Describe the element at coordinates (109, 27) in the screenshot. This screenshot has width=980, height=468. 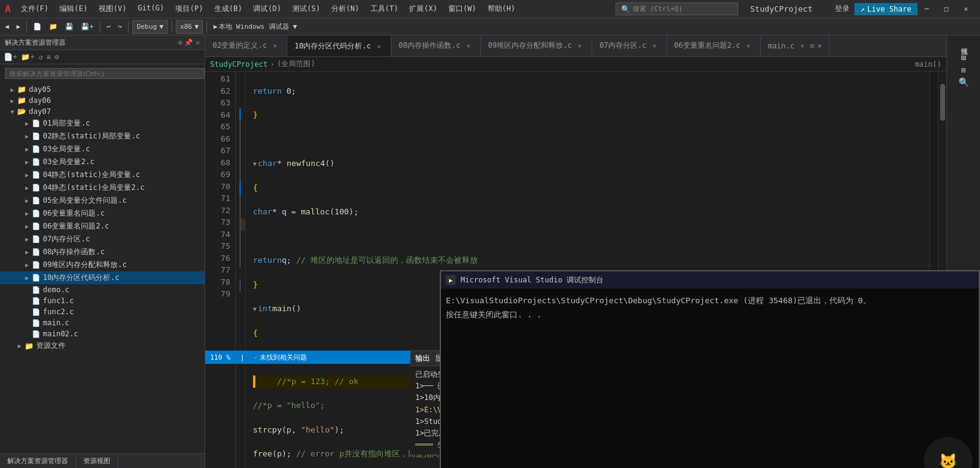
I see `undo-button: ↩` at that location.